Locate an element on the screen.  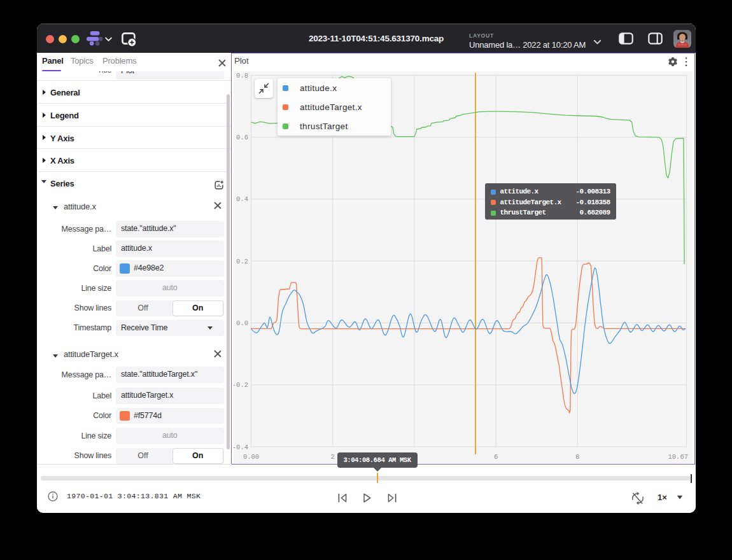
svg-text: -0.2 is located at coordinates (241, 385).